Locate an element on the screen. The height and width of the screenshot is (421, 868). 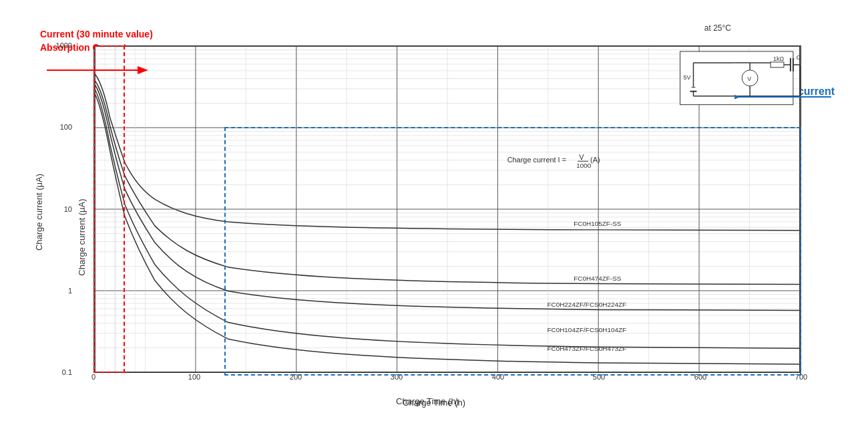
svg-text: Charge current I = is located at coordinates (537, 160).